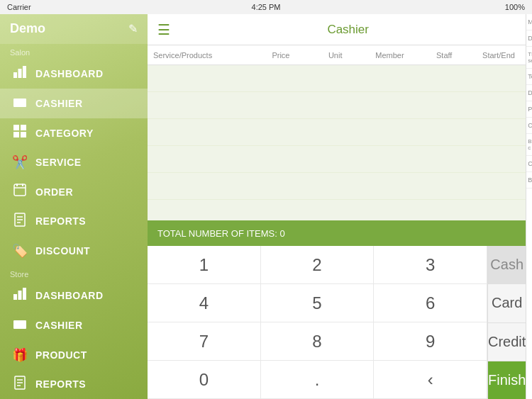 The width and height of the screenshot is (532, 399). I want to click on sidebar-item-label: ORDER, so click(54, 192).